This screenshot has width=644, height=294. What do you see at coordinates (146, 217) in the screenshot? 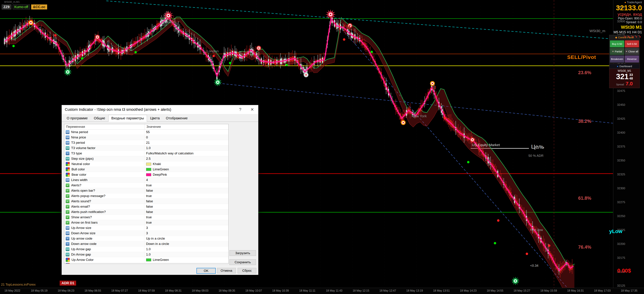
I see `param-row: ✓Show arrows?true` at bounding box center [146, 217].